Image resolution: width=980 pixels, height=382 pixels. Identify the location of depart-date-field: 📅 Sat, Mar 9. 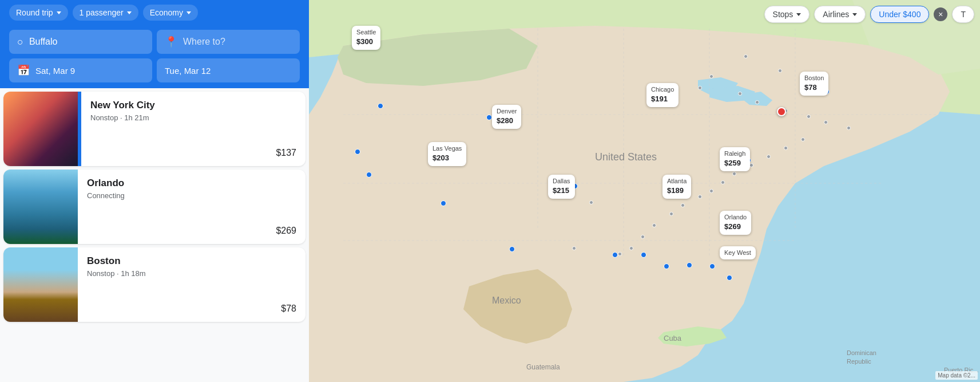
(81, 70).